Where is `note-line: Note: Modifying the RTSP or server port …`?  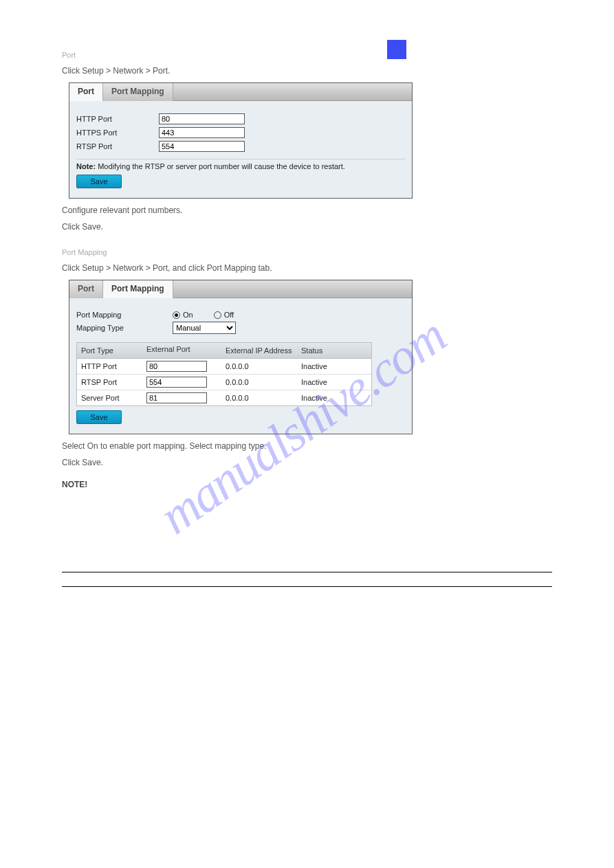 note-line: Note: Modifying the RTSP or server port … is located at coordinates (241, 165).